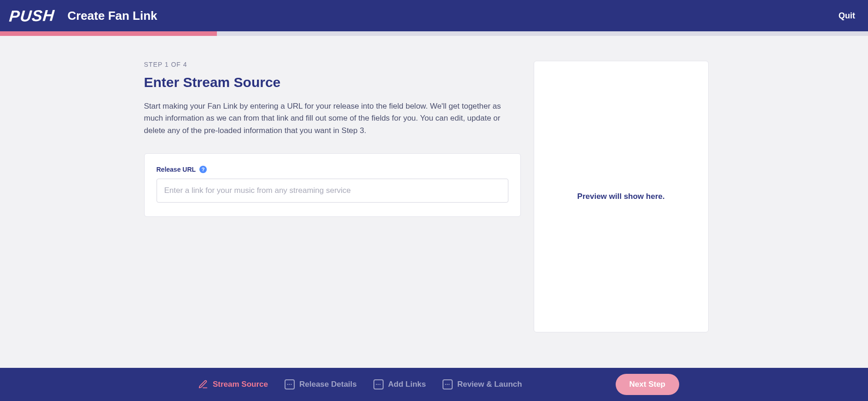 The width and height of the screenshot is (868, 401). Describe the element at coordinates (320, 384) in the screenshot. I see `step-release-details: Release Details` at that location.